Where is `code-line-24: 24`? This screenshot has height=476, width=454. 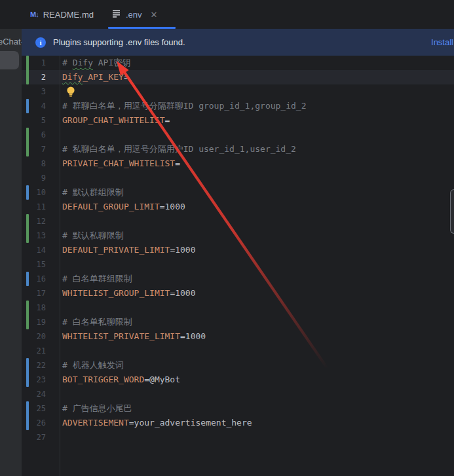
code-line-24: 24 is located at coordinates (238, 394).